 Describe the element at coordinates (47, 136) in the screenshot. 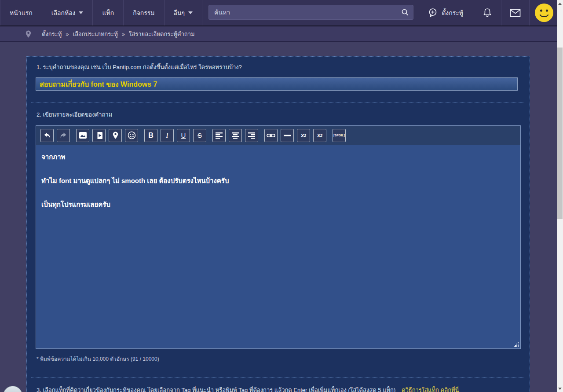

I see `undo-button` at that location.